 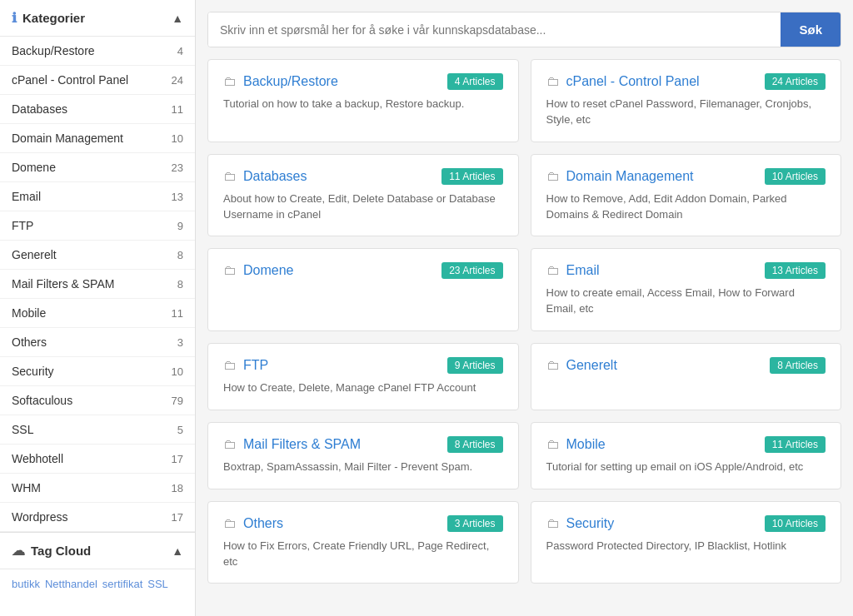 What do you see at coordinates (177, 196) in the screenshot?
I see `sidebar-item-count: 13` at bounding box center [177, 196].